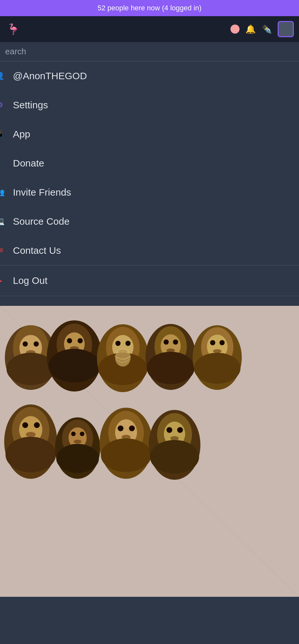 The height and width of the screenshot is (644, 299). Describe the element at coordinates (25, 163) in the screenshot. I see `menu-label-donate: Donate` at that location.